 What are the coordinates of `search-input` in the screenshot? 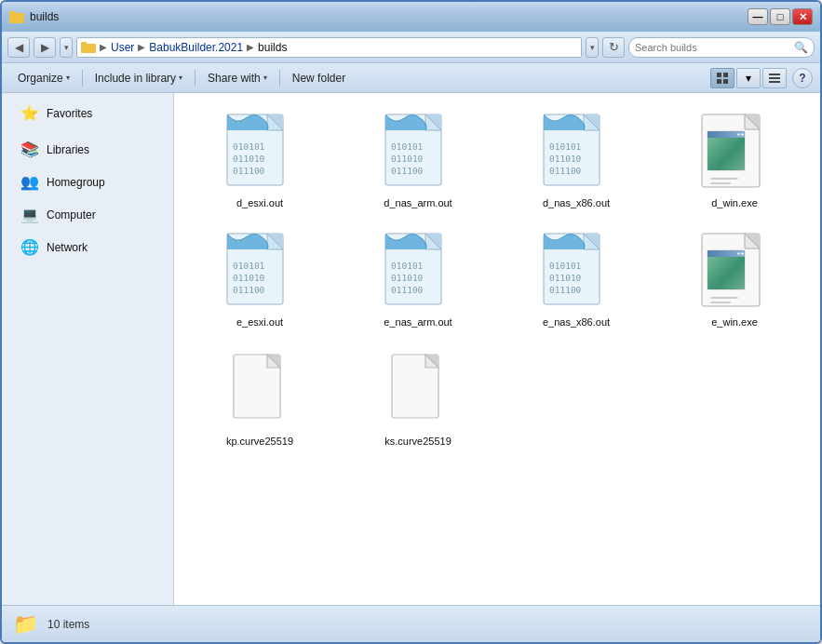 It's located at (713, 47).